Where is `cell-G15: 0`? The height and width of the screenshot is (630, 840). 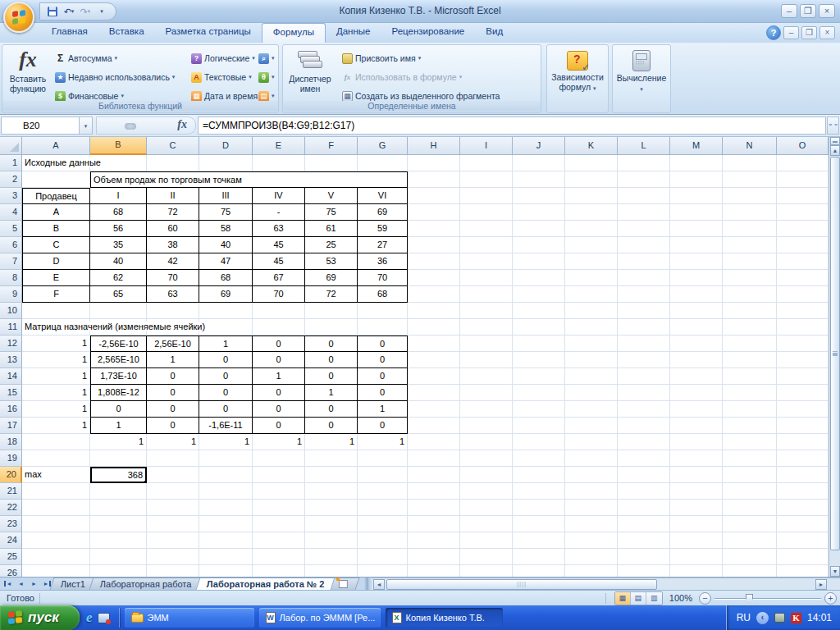 cell-G15: 0 is located at coordinates (382, 393).